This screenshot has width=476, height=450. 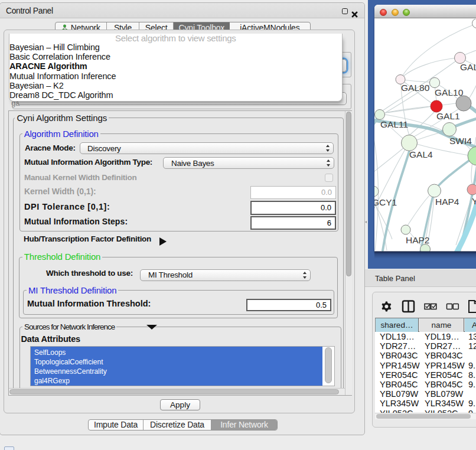 What do you see at coordinates (449, 92) in the screenshot?
I see `svg-text: GAL10` at bounding box center [449, 92].